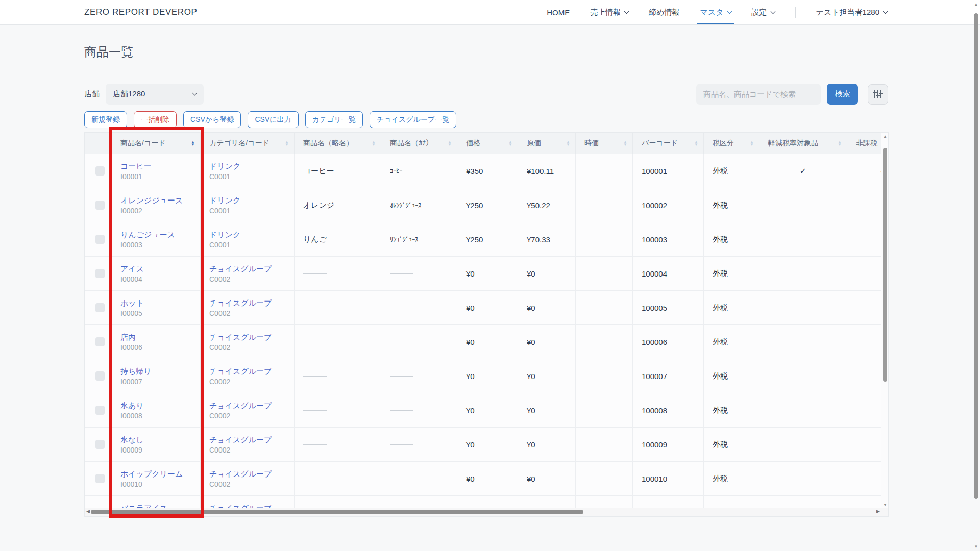  What do you see at coordinates (885, 265) in the screenshot?
I see `table-vscroll-thumb` at bounding box center [885, 265].